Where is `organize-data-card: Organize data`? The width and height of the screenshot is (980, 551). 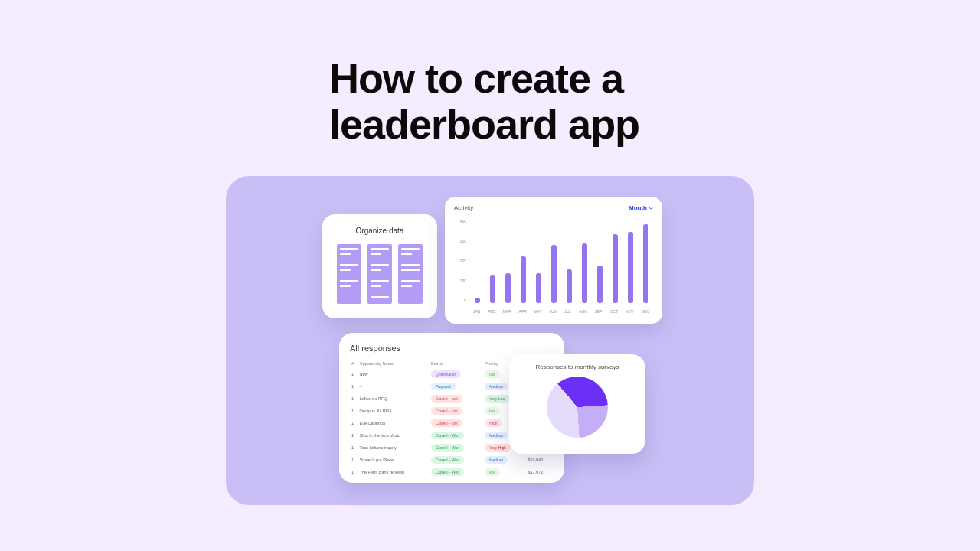 organize-data-card: Organize data is located at coordinates (380, 266).